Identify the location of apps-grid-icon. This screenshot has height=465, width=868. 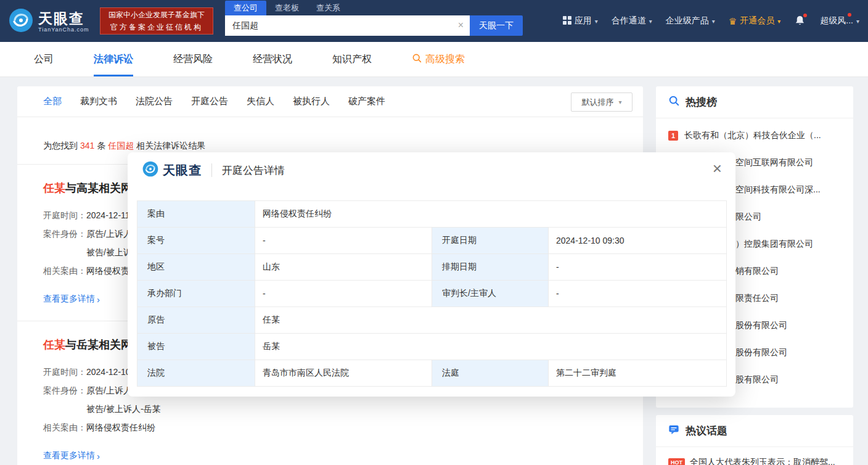
(567, 21).